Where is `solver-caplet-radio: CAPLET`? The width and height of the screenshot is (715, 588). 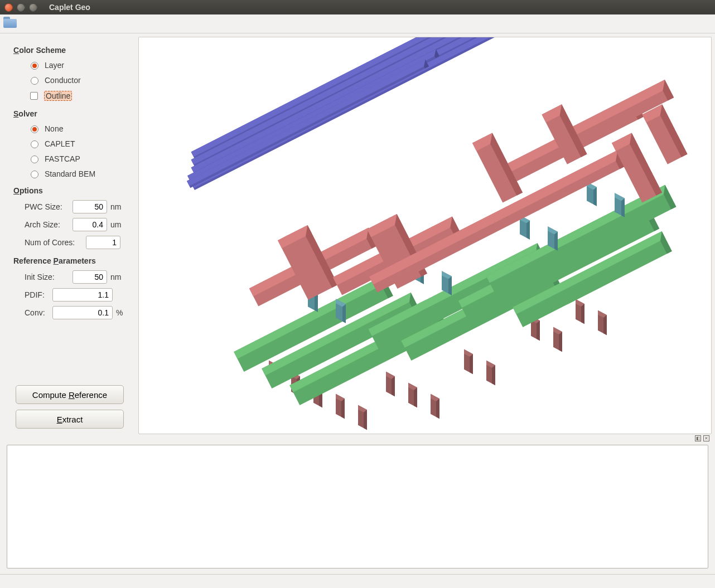 solver-caplet-radio: CAPLET is located at coordinates (74, 144).